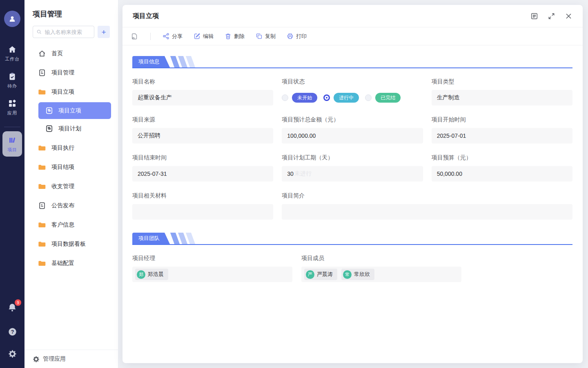 This screenshot has height=368, width=588. Describe the element at coordinates (381, 274) in the screenshot. I see `project-members-value: 严 严晨涛 常 常欣欣` at that location.